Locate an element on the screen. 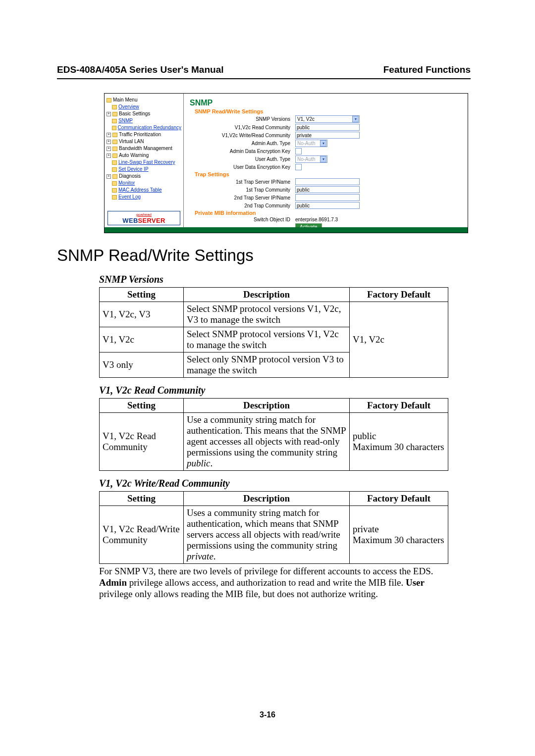  row-admin-auth: Admin Auth. Type No-Auth▾ is located at coordinates (326, 144).